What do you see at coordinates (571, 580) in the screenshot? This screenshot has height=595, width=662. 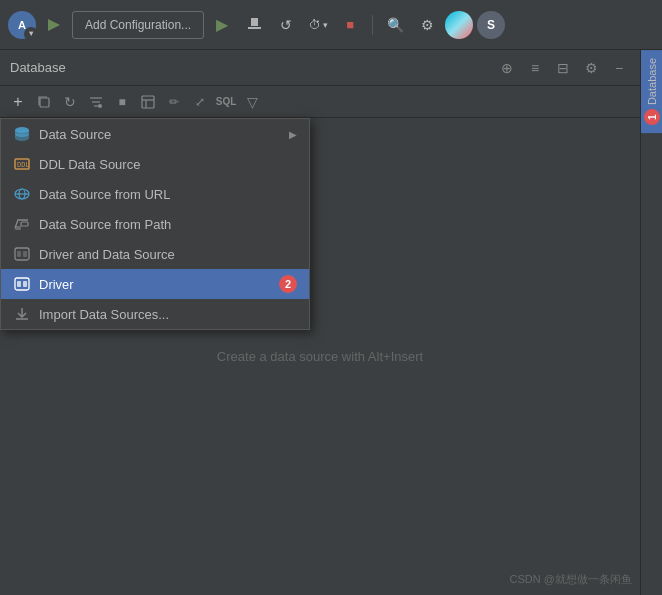 I see `watermark: CSDN @就想做一条闲鱼` at bounding box center [571, 580].